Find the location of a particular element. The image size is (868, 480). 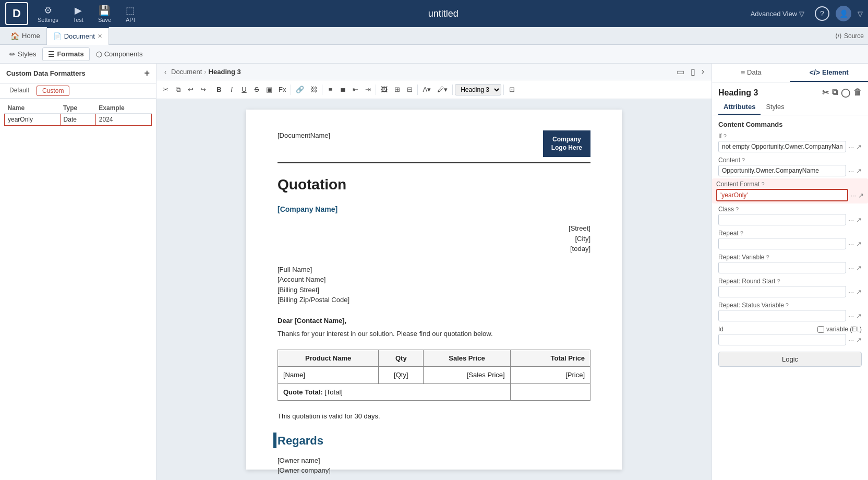

indent-more-button: ⇥ is located at coordinates (368, 90).